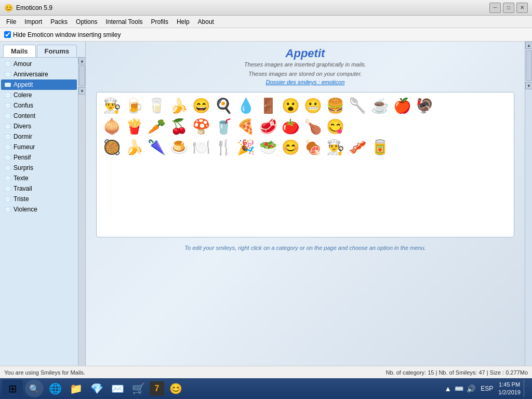  I want to click on sidebar-item-amour: ✉️ Amour, so click(39, 64).